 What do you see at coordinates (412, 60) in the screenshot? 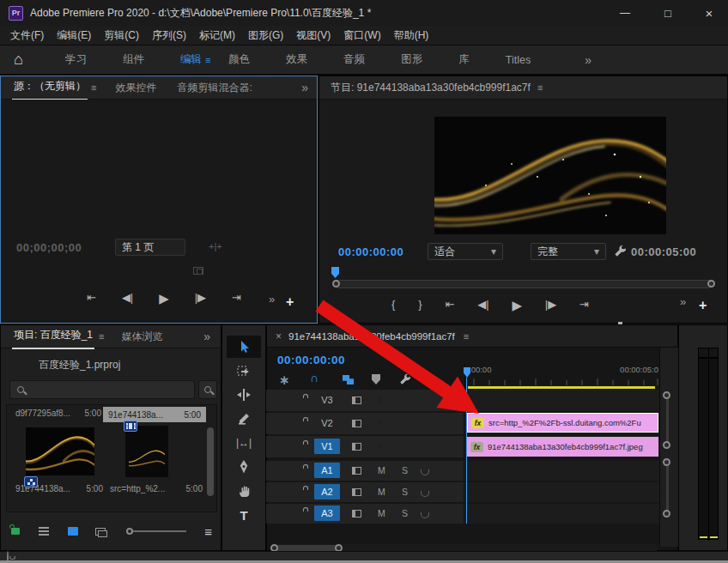
I see `workspace-tab-graphics: 图形` at bounding box center [412, 60].